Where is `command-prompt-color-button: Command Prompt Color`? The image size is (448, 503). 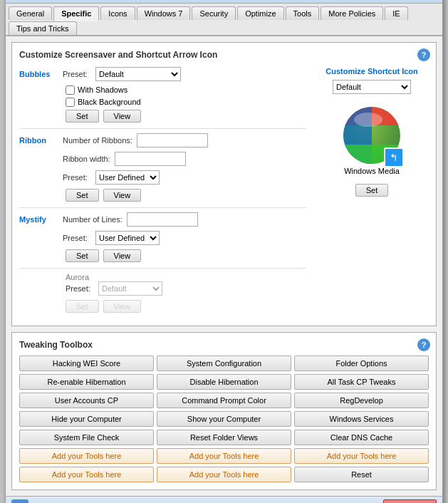 command-prompt-color-button: Command Prompt Color is located at coordinates (224, 400).